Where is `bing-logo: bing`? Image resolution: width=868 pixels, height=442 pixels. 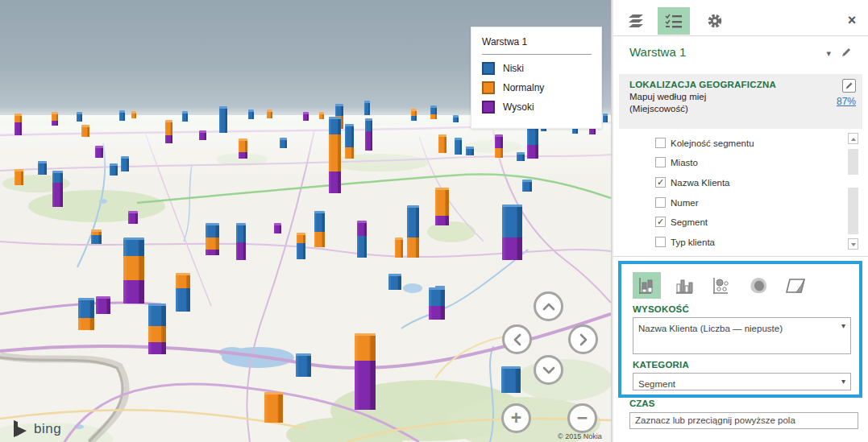
bing-logo: bing is located at coordinates (36, 429).